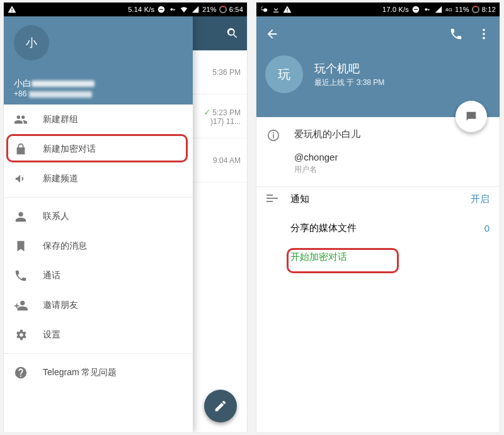  What do you see at coordinates (349, 83) in the screenshot?
I see `profile-last-seen: 最近上线 于 3:38 PM` at bounding box center [349, 83].